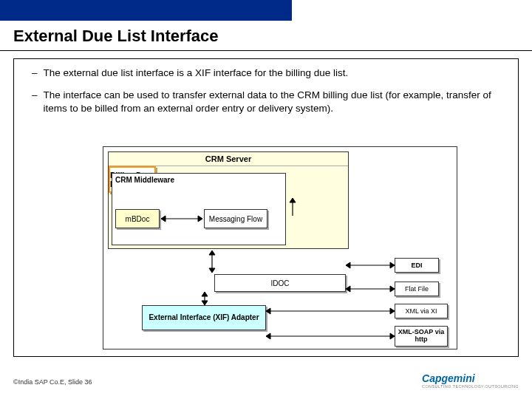 The height and width of the screenshot is (399, 532). What do you see at coordinates (266, 102) in the screenshot?
I see `bullet-item: – The interface can be used to transfer …` at bounding box center [266, 102].